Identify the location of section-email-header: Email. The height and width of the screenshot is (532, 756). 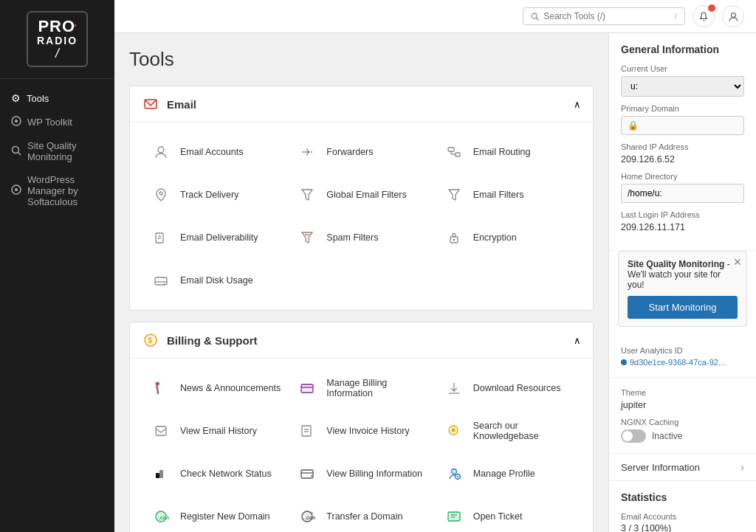
(362, 105).